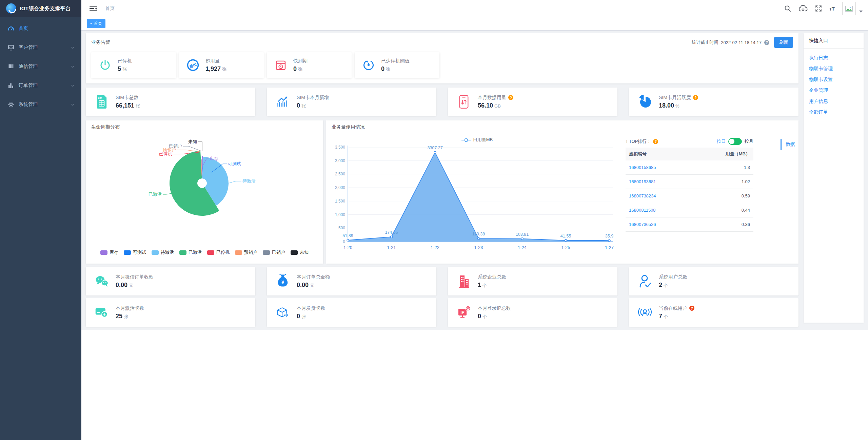 The height and width of the screenshot is (440, 868). I want to click on sidebar-item-customers: 客户管理, so click(41, 47).